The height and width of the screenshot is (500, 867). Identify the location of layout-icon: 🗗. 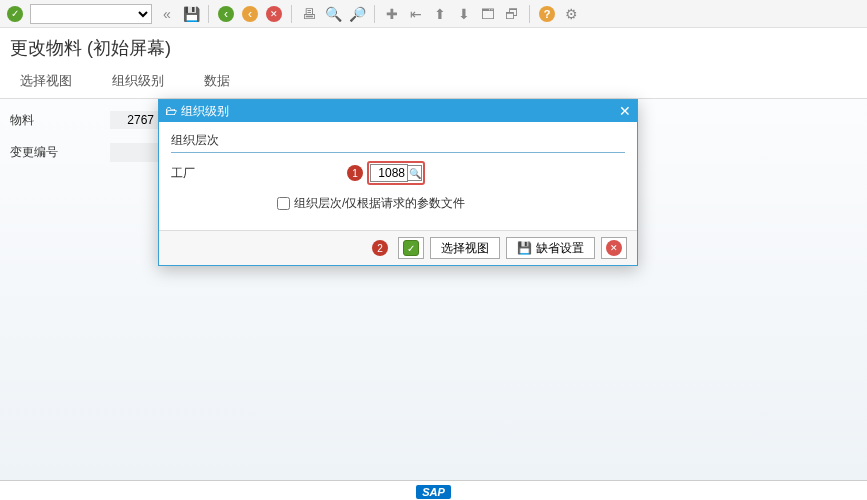
(512, 14).